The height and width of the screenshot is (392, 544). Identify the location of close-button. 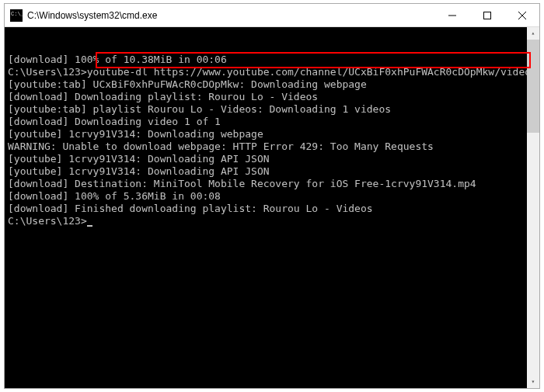
(522, 16).